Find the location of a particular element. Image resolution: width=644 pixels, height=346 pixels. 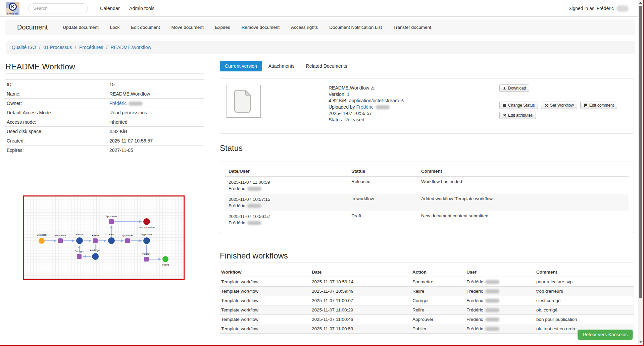

breadcrumb-link-qualit-iso: Qualité ISO is located at coordinates (24, 47).